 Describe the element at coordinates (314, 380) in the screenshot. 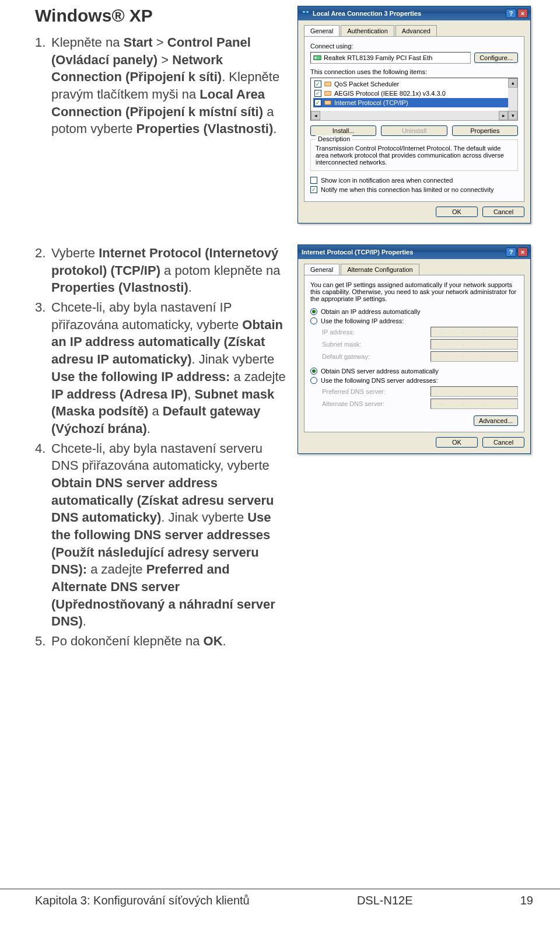

I see `use-following-dns-radio` at that location.